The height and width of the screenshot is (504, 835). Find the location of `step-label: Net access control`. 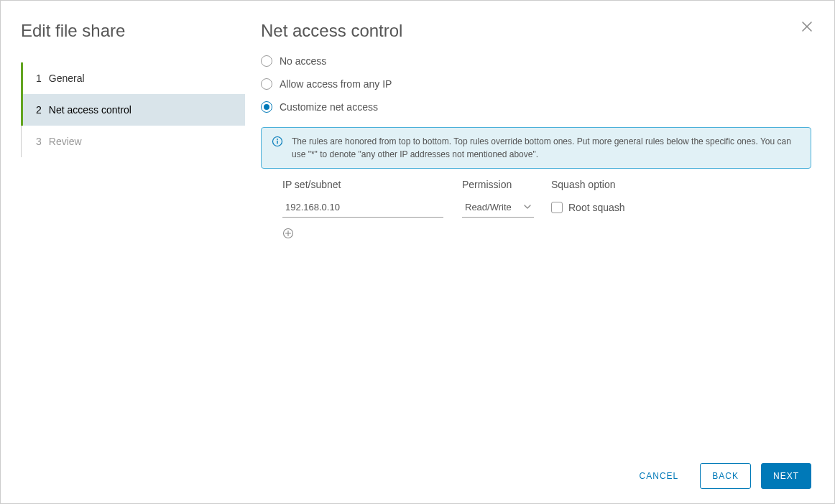

step-label: Net access control is located at coordinates (91, 110).